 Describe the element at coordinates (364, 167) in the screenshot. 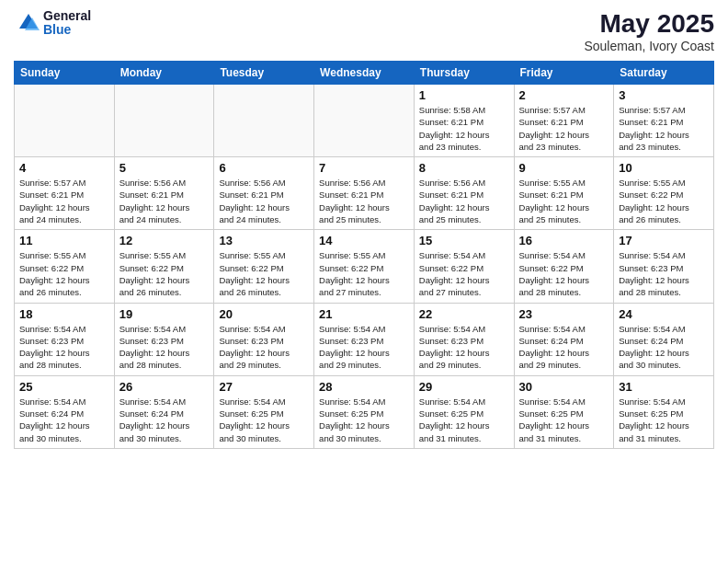

I see `day-number: 7` at that location.